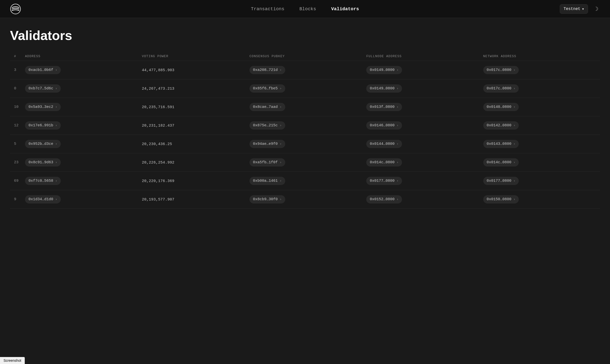 The height and width of the screenshot is (364, 610). Describe the element at coordinates (16, 9) in the screenshot. I see `logo` at that location.